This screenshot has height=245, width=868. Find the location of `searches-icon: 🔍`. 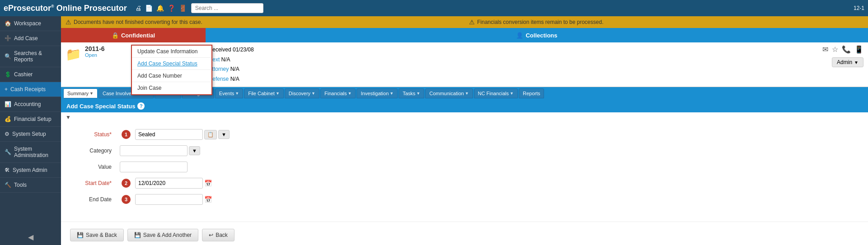

searches-icon: 🔍 is located at coordinates (8, 56).